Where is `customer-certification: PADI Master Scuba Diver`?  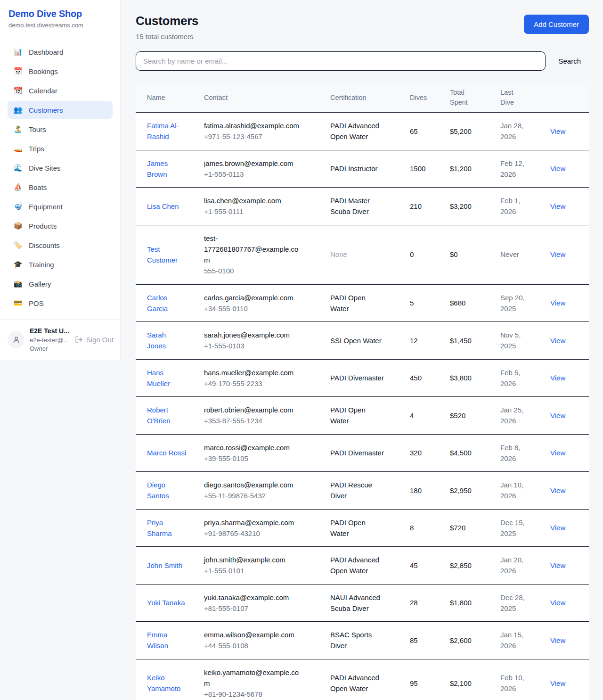 customer-certification: PADI Master Scuba Diver is located at coordinates (358, 206).